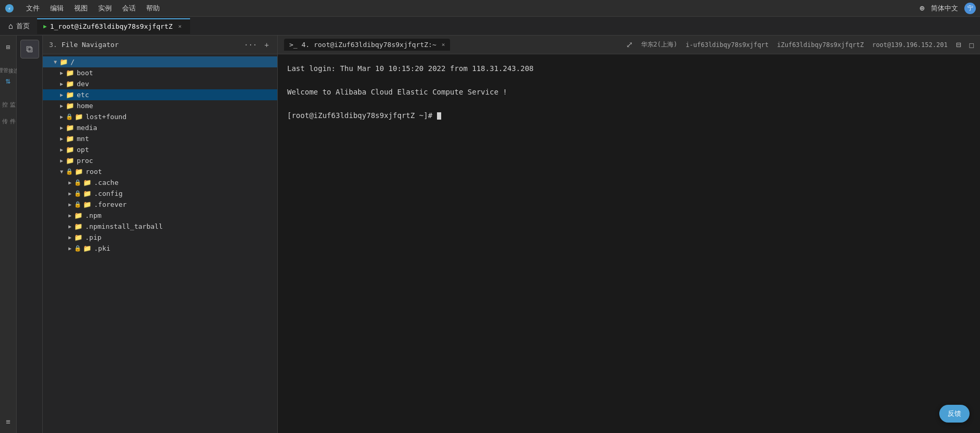 The width and height of the screenshot is (980, 433). I want to click on add-connection-btn: ⊕, so click(922, 8).